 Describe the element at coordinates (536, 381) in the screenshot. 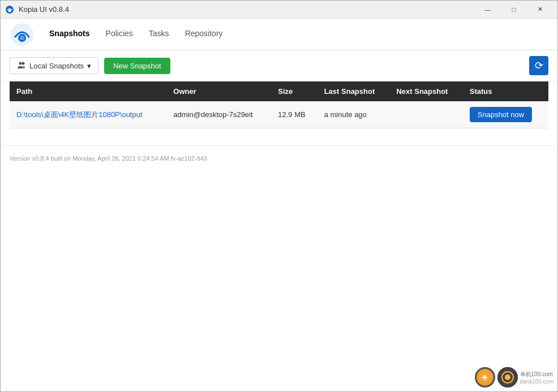

I see `watermark-url: danji100.com` at that location.